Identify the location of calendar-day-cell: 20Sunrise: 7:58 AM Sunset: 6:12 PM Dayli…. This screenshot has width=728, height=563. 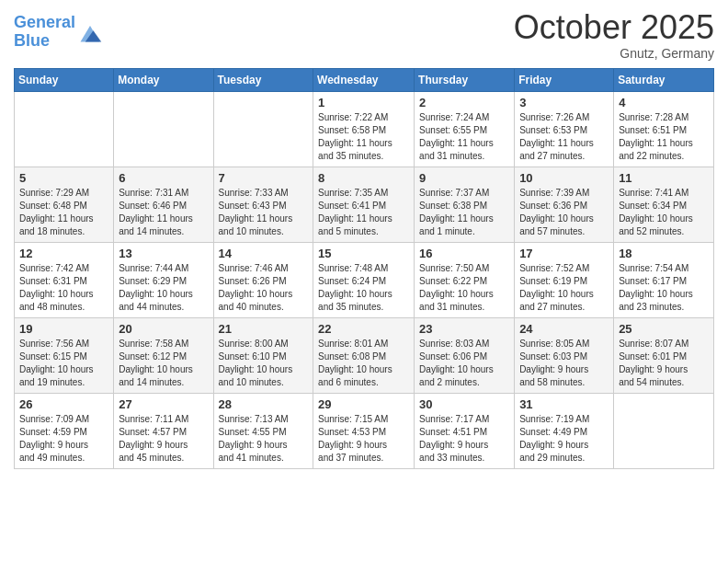
(164, 355).